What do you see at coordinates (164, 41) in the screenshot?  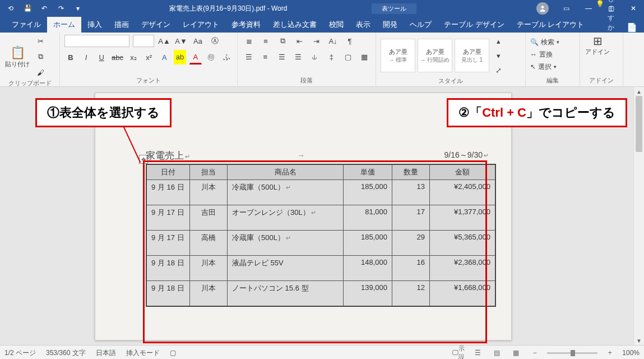 I see `grow-font-icon: A▲` at bounding box center [164, 41].